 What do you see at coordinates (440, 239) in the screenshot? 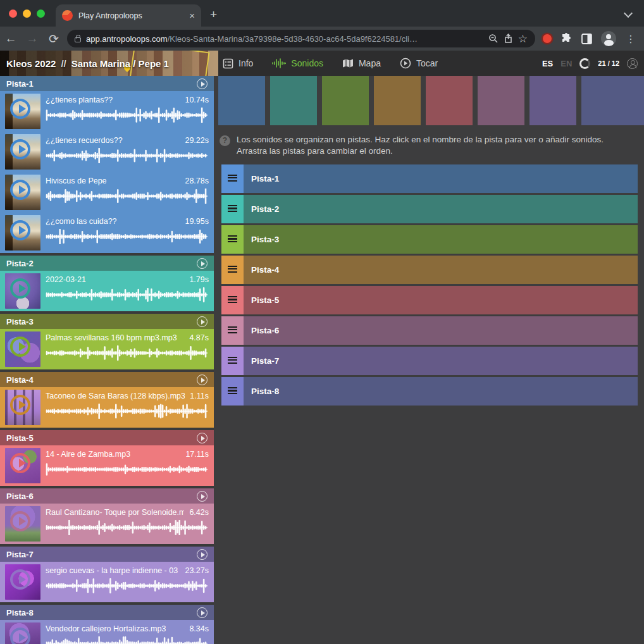
I see `track-bar: Pista-3` at bounding box center [440, 239].